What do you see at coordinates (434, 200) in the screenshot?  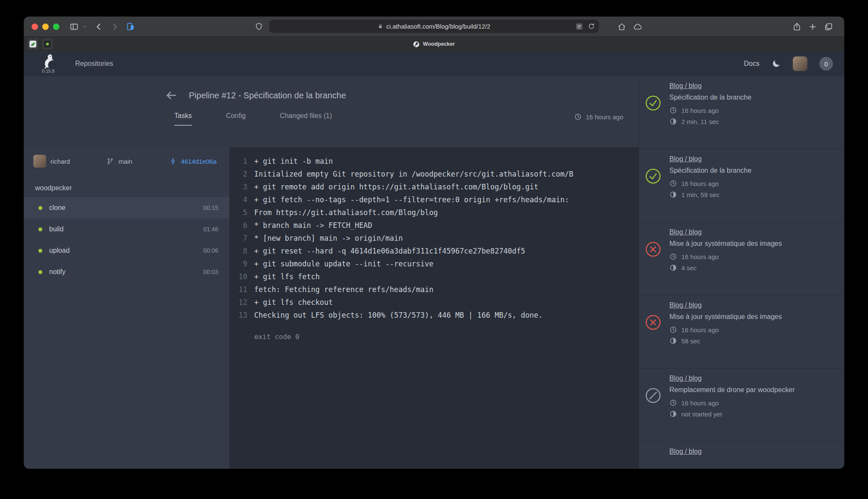 I see `log-line: 4+ git fetch --no-tags --depth=1 --filte…` at bounding box center [434, 200].